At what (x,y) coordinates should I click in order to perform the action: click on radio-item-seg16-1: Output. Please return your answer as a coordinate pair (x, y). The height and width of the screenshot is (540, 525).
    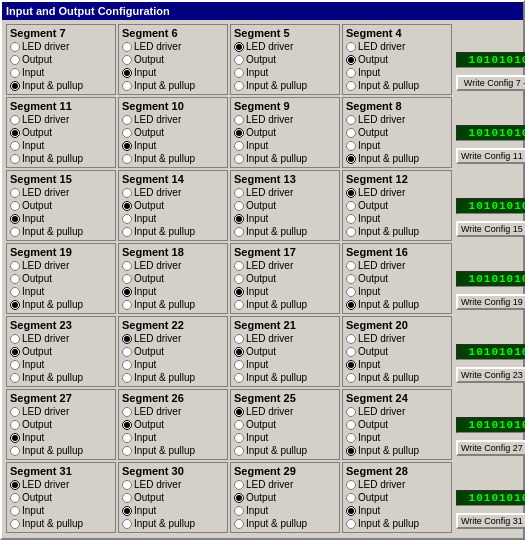
    Looking at the image, I should click on (397, 279).